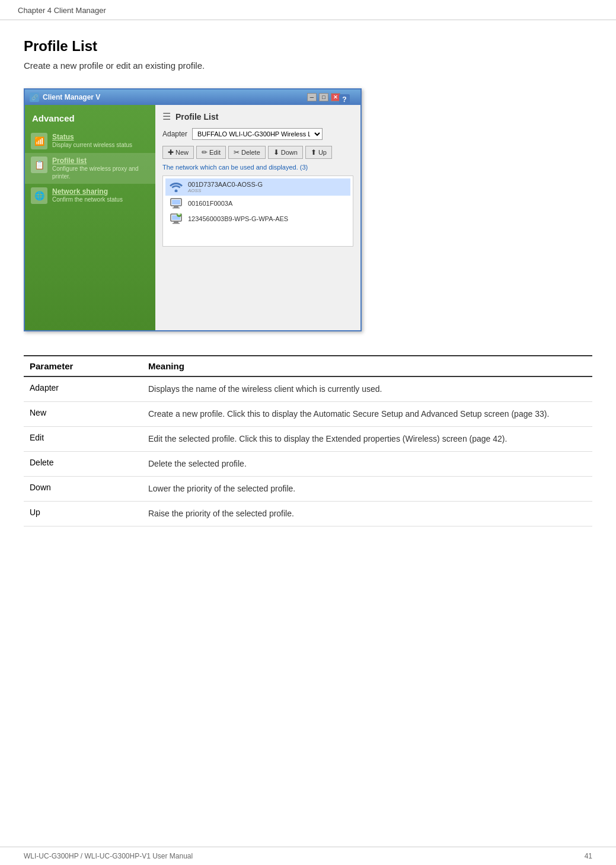 This screenshot has height=865, width=616. I want to click on toolbar: ✚ New ✏ Edit ✂ Delete ⬇ Down, so click(258, 152).